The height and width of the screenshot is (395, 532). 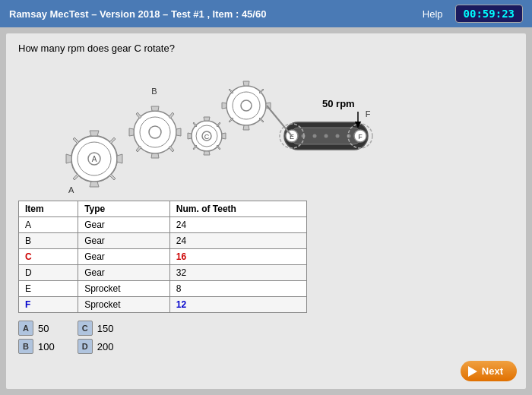 I want to click on svg-text: 50 rpm, so click(x=339, y=103).